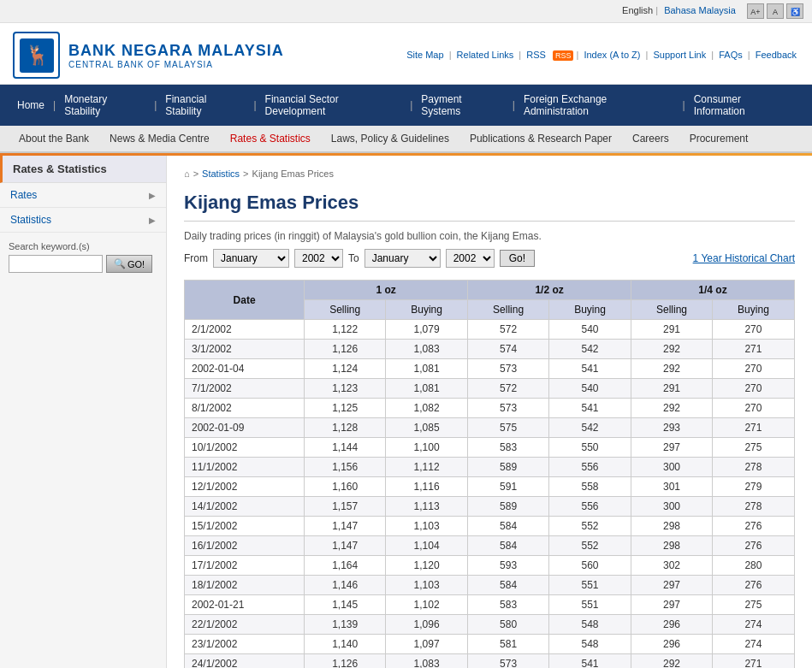 Image resolution: width=812 pixels, height=668 pixels. Describe the element at coordinates (387, 291) in the screenshot. I see `col-1oz-header: 1 oz` at that location.